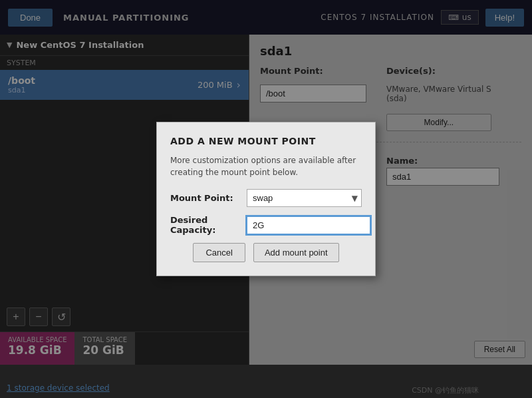  I want to click on modal-title: ADD A NEW MOUNT POINT, so click(266, 141).